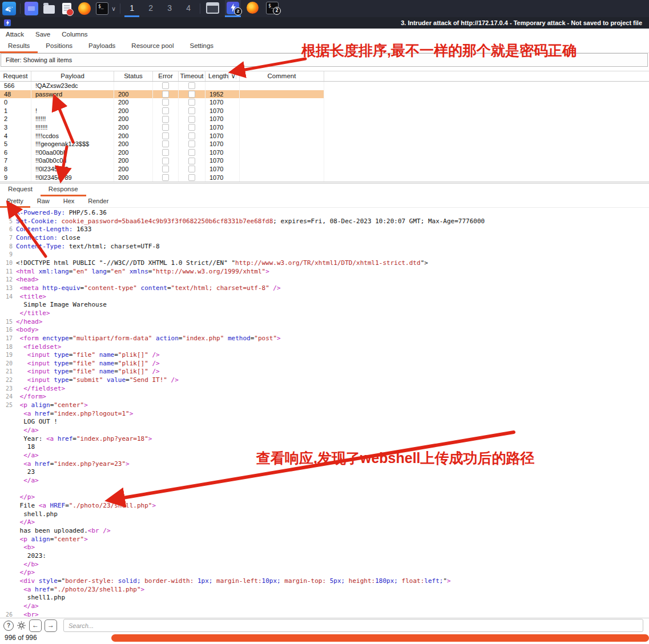 This screenshot has height=644, width=649. I want to click on tab-render: Render, so click(98, 202).